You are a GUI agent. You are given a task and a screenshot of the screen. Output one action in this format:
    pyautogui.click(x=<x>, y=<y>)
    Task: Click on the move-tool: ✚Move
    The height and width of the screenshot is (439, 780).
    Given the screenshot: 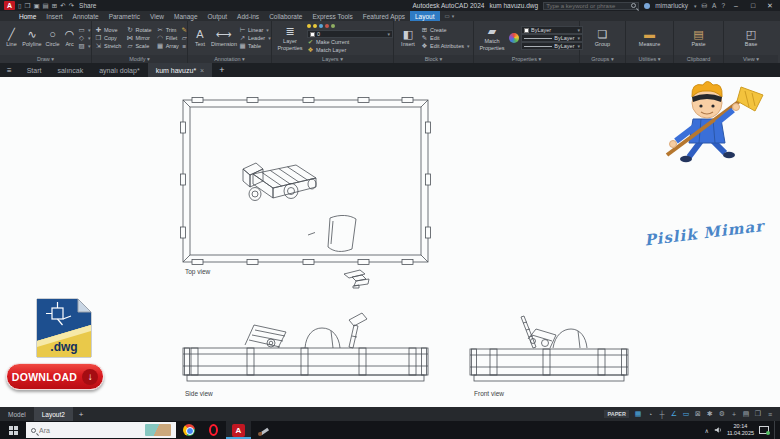 What is the action you would take?
    pyautogui.click(x=108, y=30)
    